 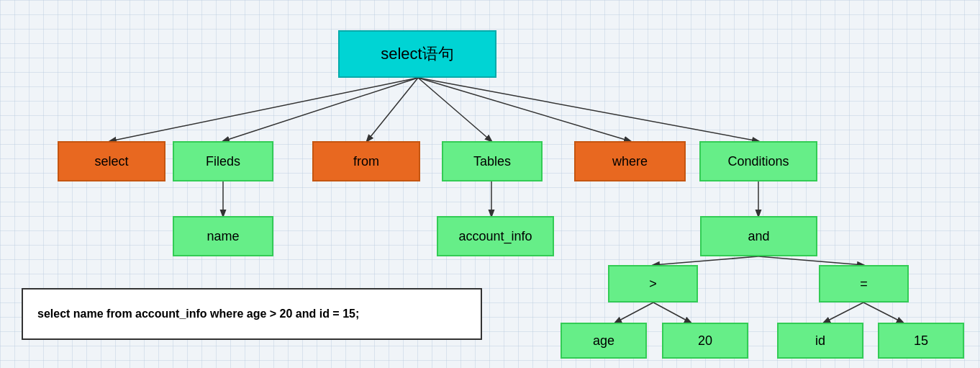 What do you see at coordinates (630, 161) in the screenshot?
I see `where-kw-label: where` at bounding box center [630, 161].